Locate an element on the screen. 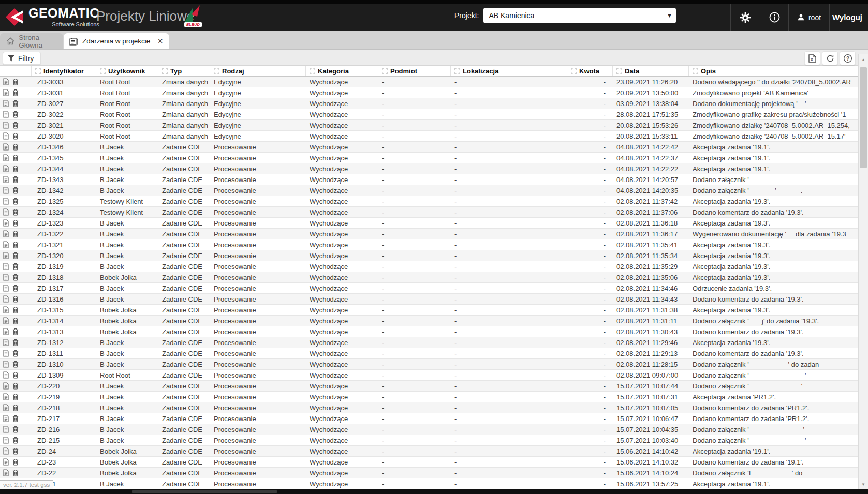  column-header-podmiot: Podmiot is located at coordinates (414, 71).